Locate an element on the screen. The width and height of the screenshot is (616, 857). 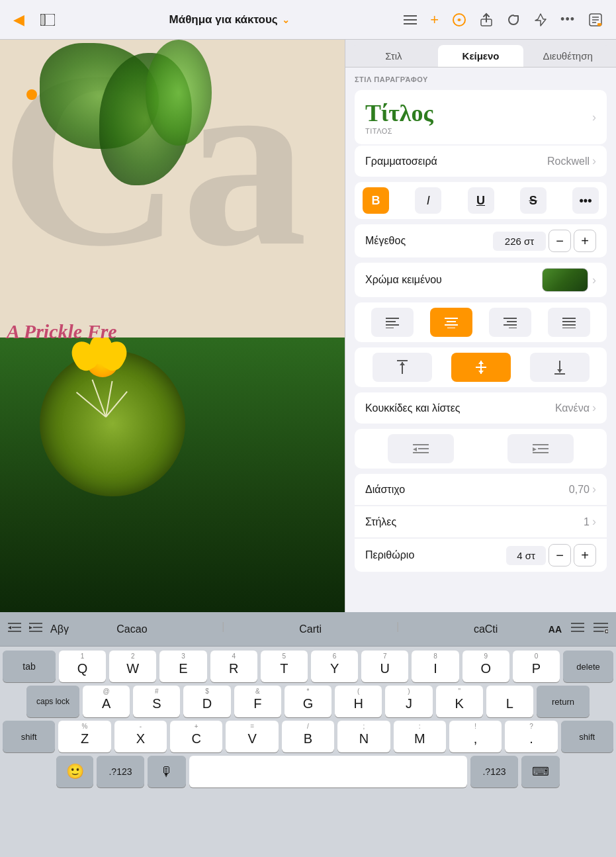
brush-button is located at coordinates (459, 20).